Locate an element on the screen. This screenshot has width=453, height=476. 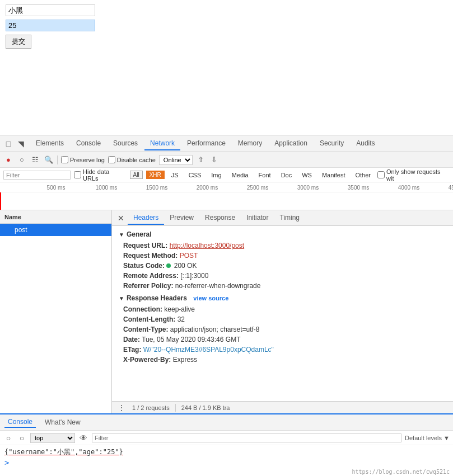
export-icon: ⇩ is located at coordinates (214, 160).